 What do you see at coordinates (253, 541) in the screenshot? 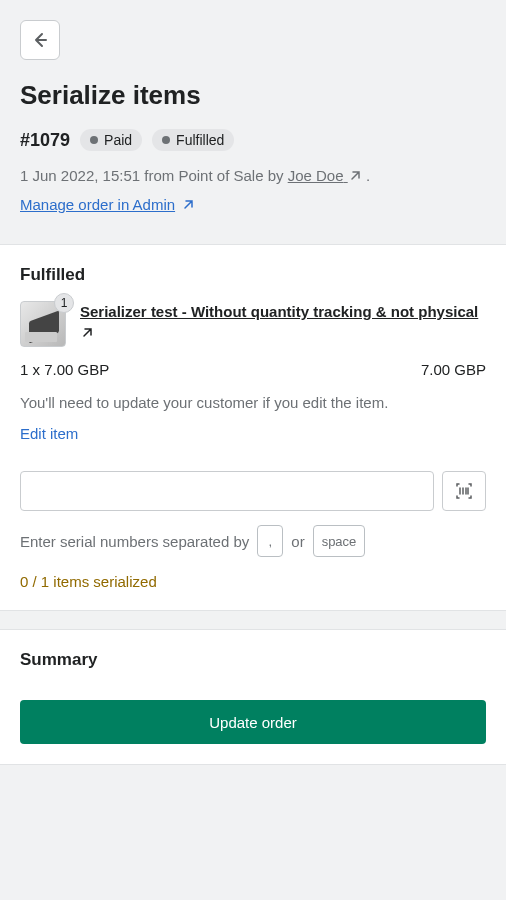
I see `serial-hint: Enter serial numbers separated by , or s…` at bounding box center [253, 541].